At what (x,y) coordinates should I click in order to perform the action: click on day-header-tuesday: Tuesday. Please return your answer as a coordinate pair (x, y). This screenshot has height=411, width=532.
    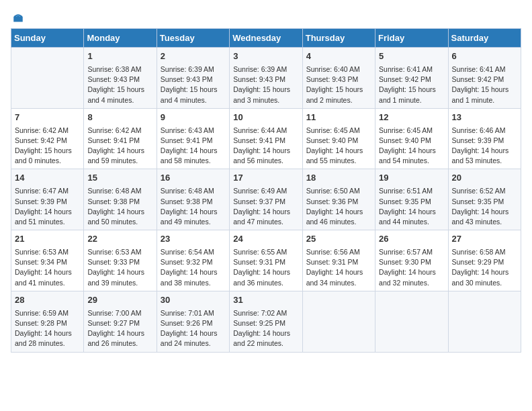
    Looking at the image, I should click on (193, 38).